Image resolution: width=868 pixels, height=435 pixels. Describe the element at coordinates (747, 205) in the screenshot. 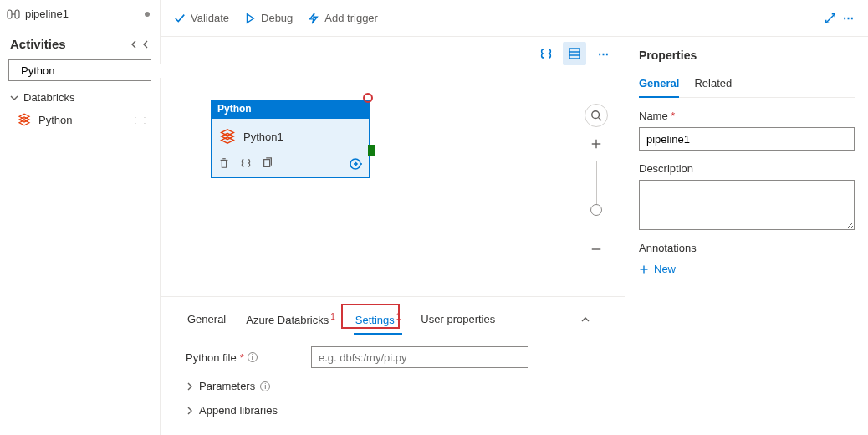

I see `description-input` at that location.